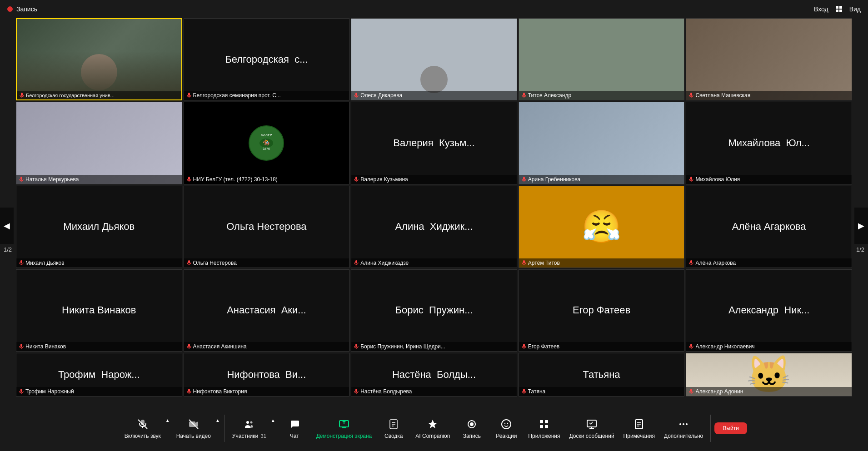  I want to click on video-cell-5: Светлана Машевская, so click(769, 59).